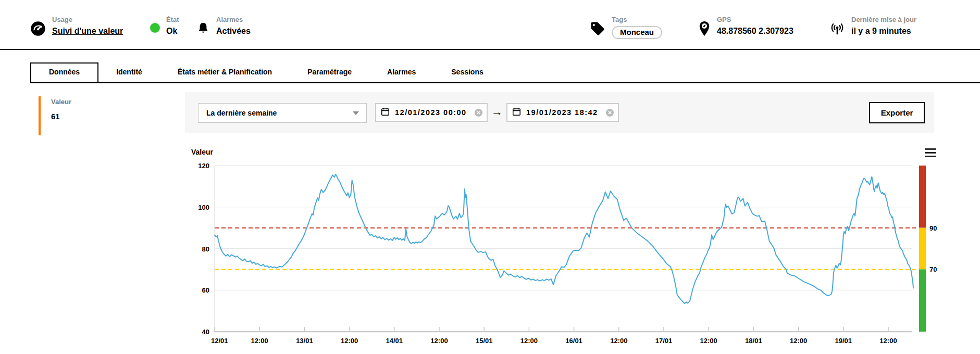 Image resolution: width=980 pixels, height=354 pixels. I want to click on tab-identit-: Identité, so click(129, 73).